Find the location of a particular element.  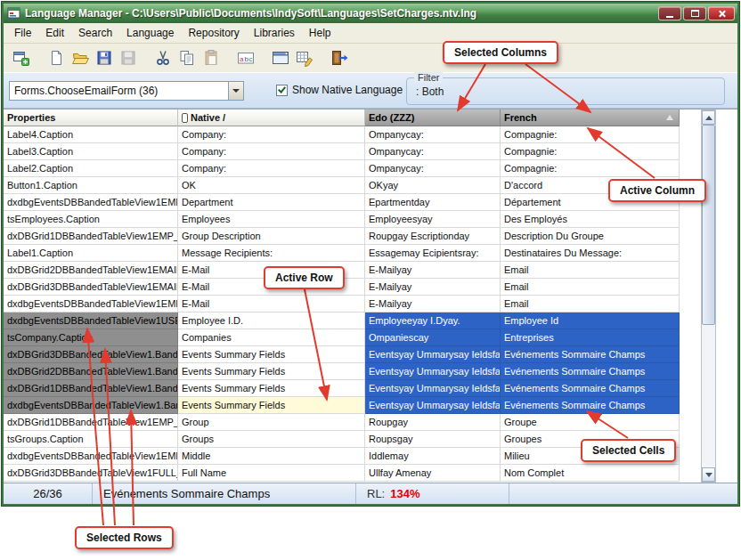

grid-cell-french: Description Du Groupe is located at coordinates (590, 237).